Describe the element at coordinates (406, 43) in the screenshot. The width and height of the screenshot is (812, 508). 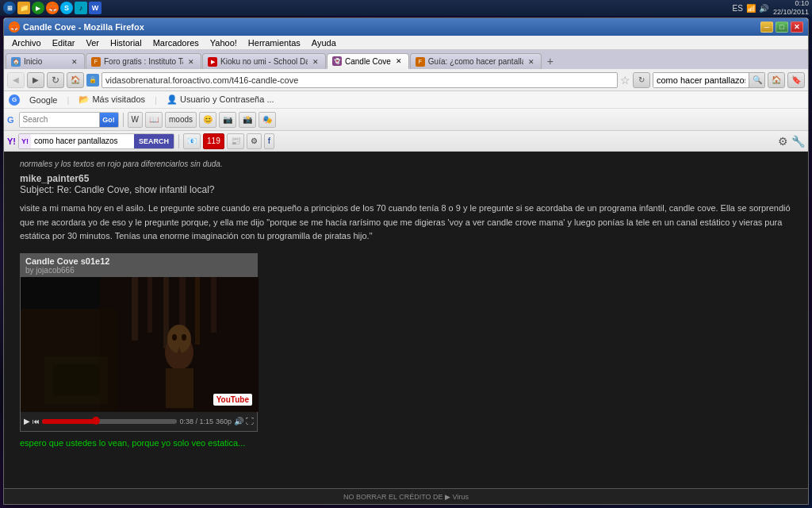
I see `menu-bar: Archivo Editar Ver Historial Marcadores …` at that location.